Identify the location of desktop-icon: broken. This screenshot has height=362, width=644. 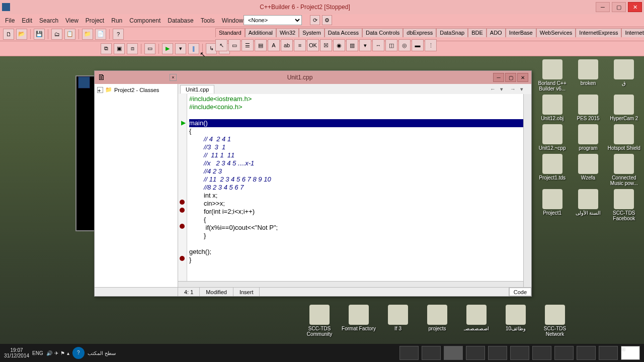
(588, 75).